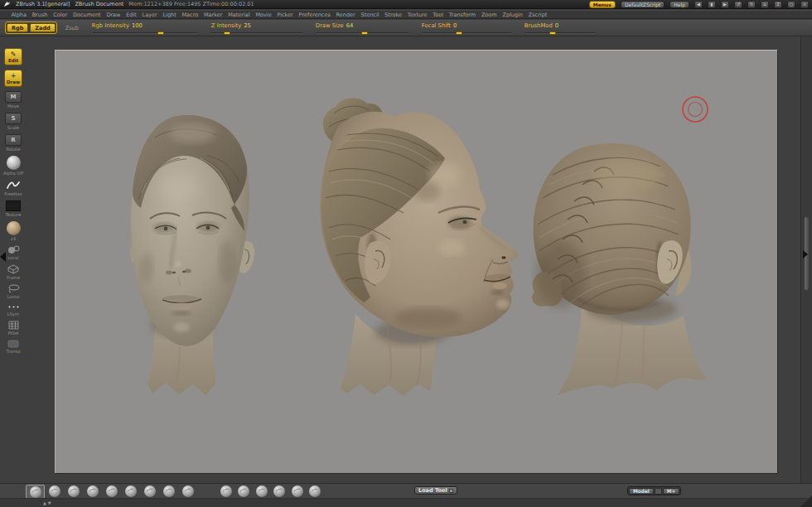 The height and width of the screenshot is (507, 812). I want to click on right-tray-edge, so click(806, 260).